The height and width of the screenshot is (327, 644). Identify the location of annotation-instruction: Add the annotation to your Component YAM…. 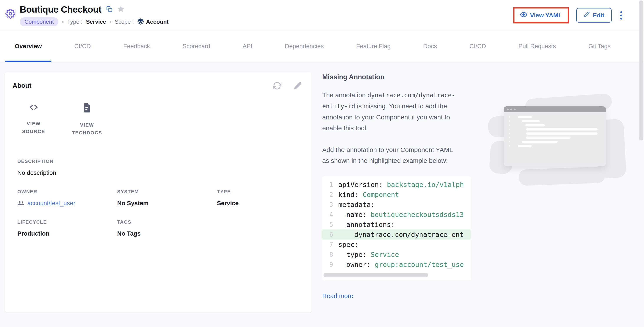
(390, 155).